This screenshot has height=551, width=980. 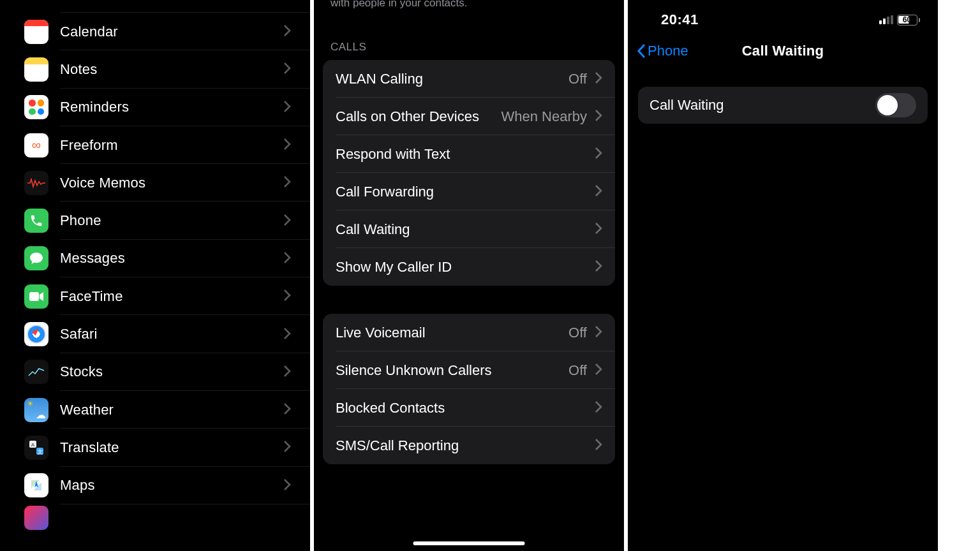 What do you see at coordinates (36, 518) in the screenshot?
I see `shortcuts-icon` at bounding box center [36, 518].